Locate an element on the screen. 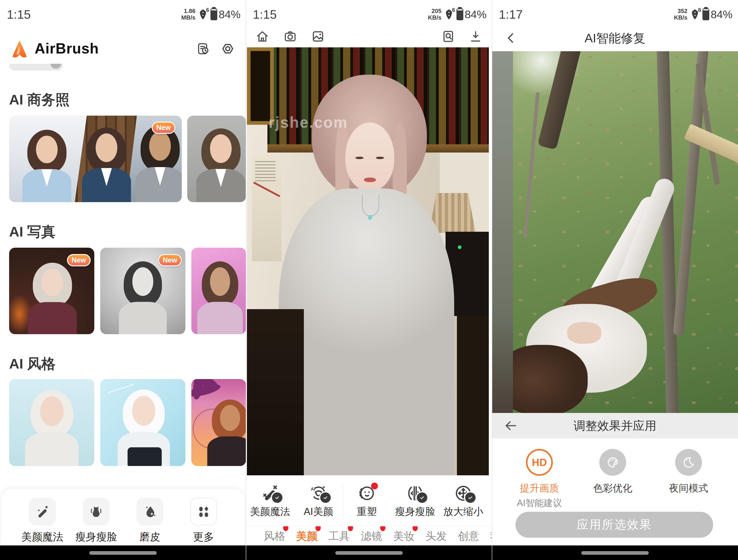 The width and height of the screenshot is (738, 560). tab-style: 风格 is located at coordinates (275, 536).